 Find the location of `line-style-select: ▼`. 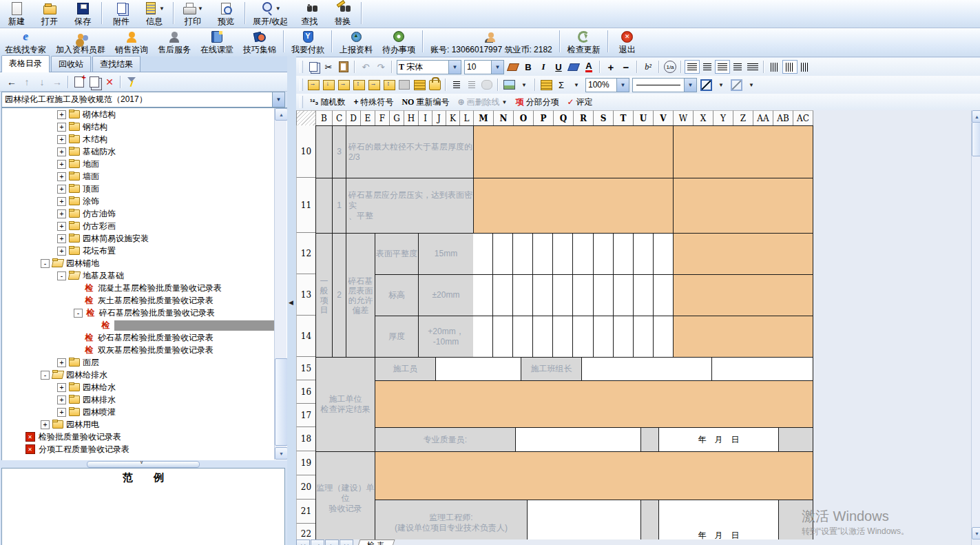

line-style-select: ▼ is located at coordinates (665, 85).